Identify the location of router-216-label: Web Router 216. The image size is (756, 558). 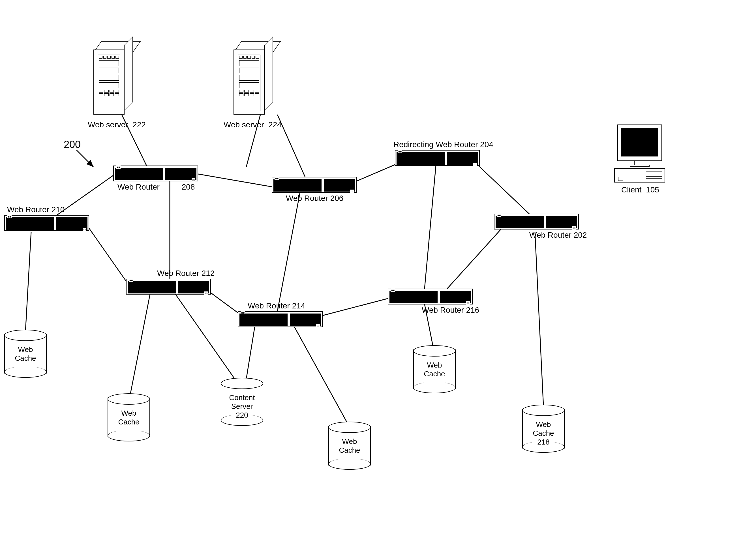
(451, 310).